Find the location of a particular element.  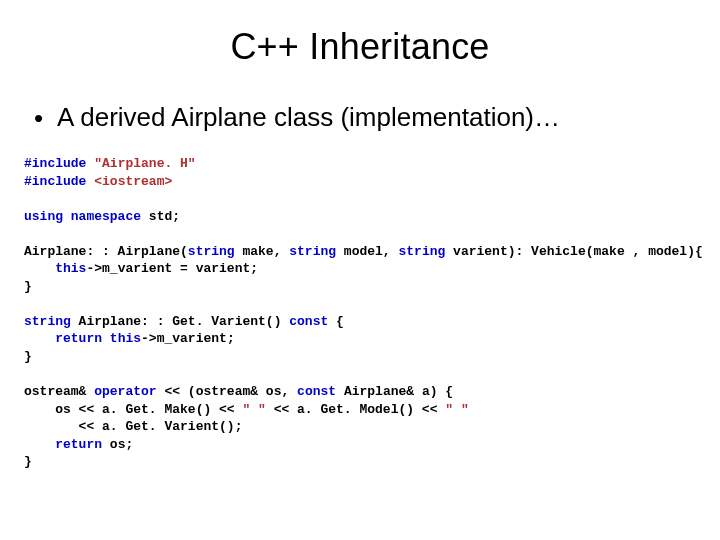

code-text: ->m_varient; is located at coordinates (188, 338).